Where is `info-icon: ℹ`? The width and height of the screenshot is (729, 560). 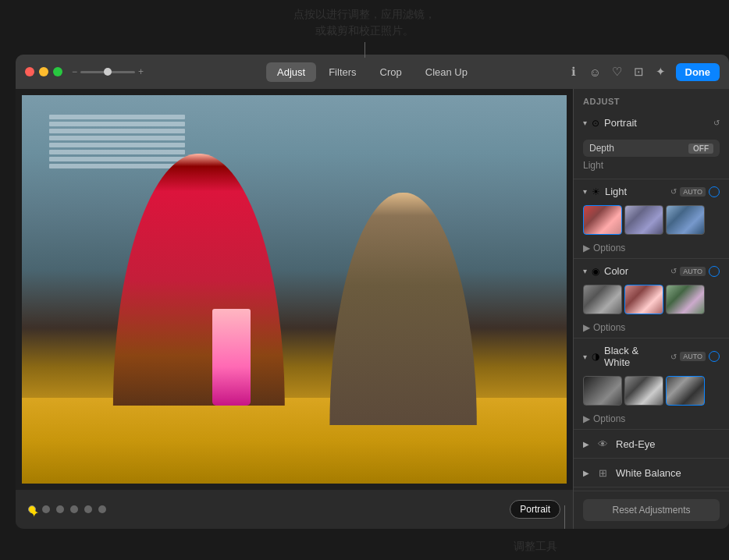 info-icon: ℹ is located at coordinates (574, 72).